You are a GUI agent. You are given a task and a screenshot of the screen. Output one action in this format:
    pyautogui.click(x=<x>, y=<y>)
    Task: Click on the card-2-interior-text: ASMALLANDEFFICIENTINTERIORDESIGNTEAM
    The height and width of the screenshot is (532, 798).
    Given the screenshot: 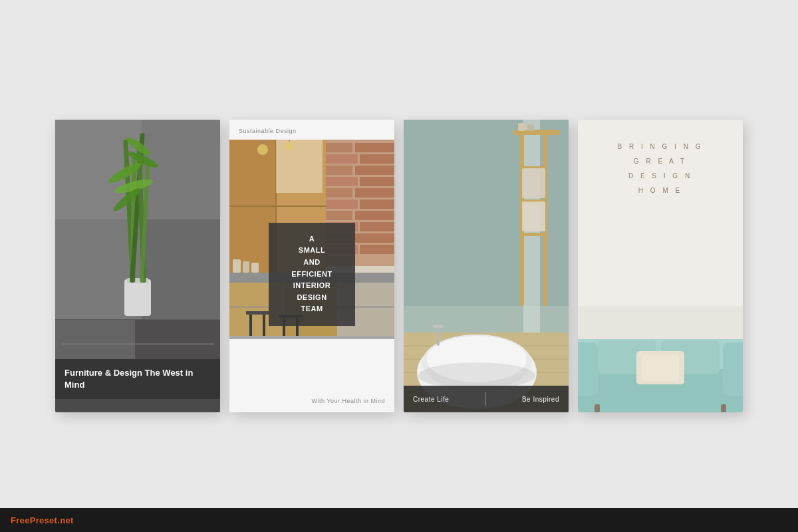 What is the action you would take?
    pyautogui.click(x=312, y=274)
    